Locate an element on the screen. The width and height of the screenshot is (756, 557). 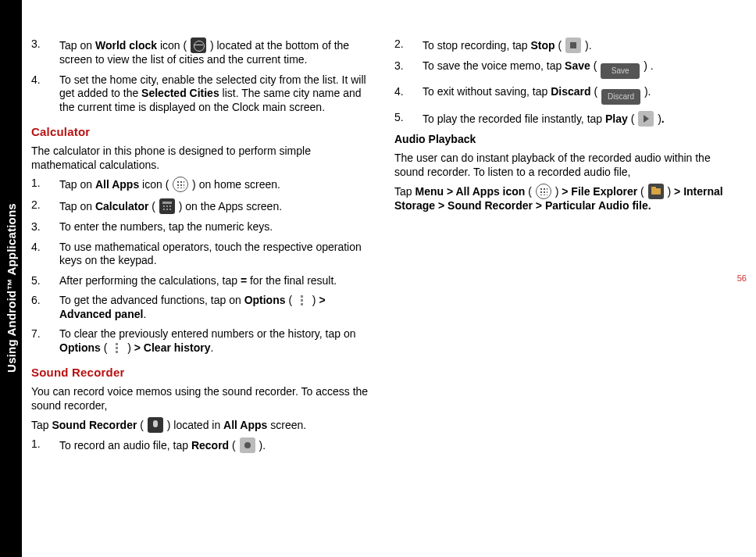
heading-audio-playback: Audio Playback is located at coordinates (564, 139).